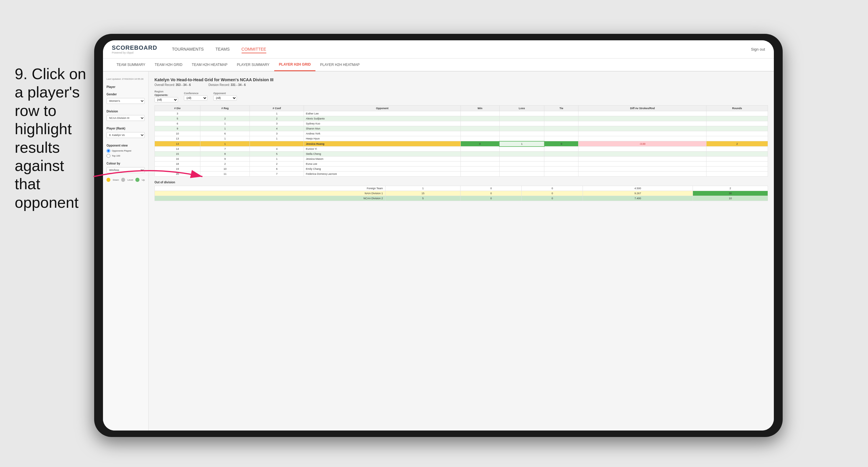 The width and height of the screenshot is (868, 467). What do you see at coordinates (134, 53) in the screenshot?
I see `logo-powered: Powered by clippd` at bounding box center [134, 53].